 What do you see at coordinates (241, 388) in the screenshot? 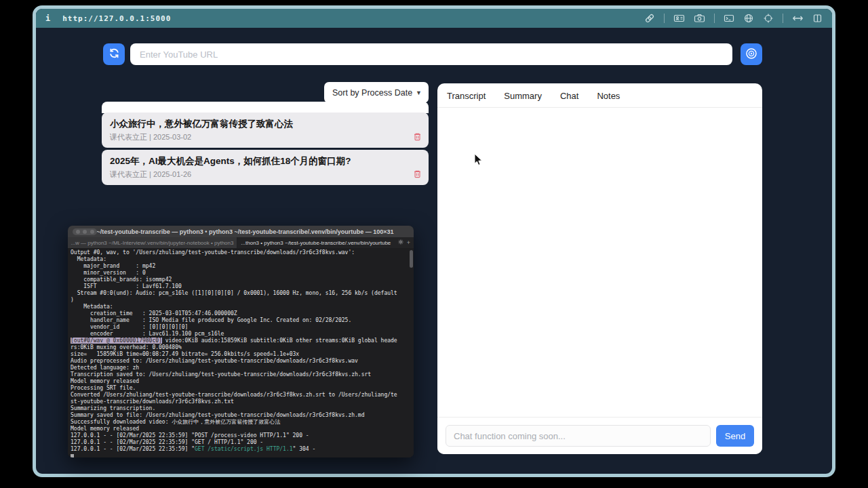
I see `terminal-line: Processing SRT file.` at bounding box center [241, 388].